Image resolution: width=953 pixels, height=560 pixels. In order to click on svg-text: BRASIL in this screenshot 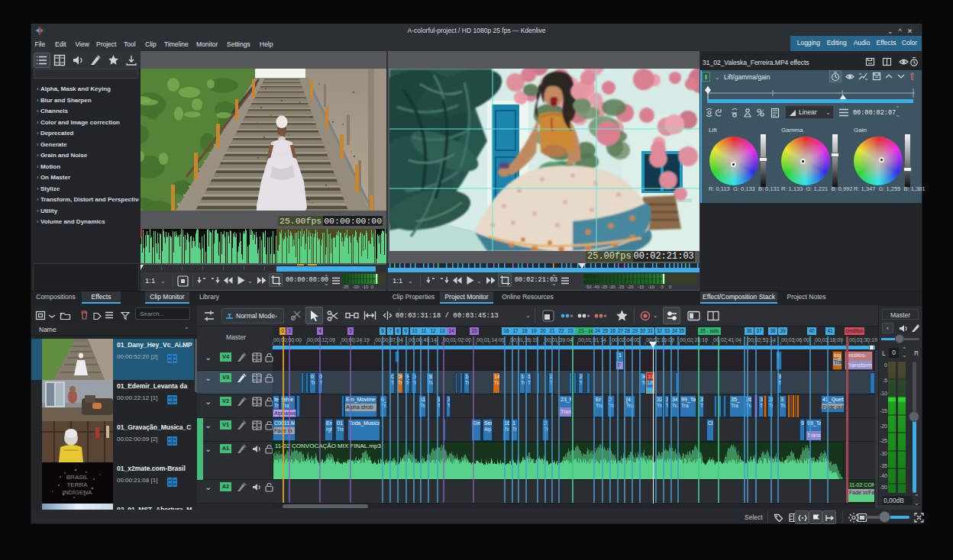, I will do `click(78, 478)`.